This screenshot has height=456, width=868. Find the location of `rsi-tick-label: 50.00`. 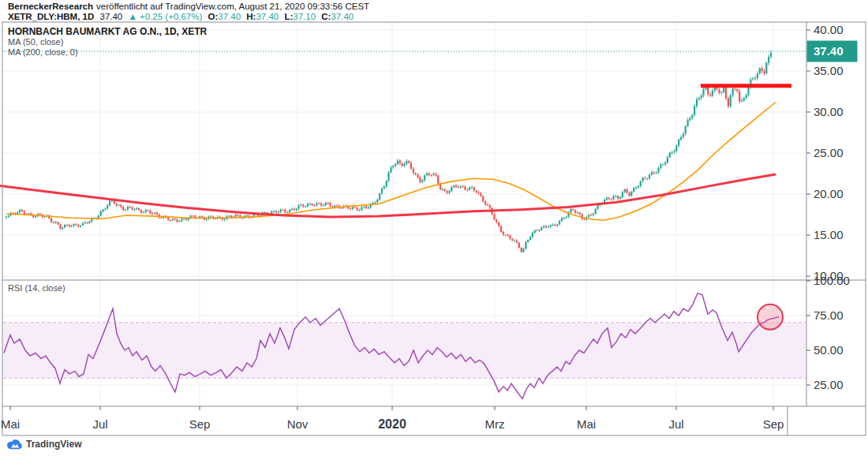

rsi-tick-label: 50.00 is located at coordinates (829, 350).